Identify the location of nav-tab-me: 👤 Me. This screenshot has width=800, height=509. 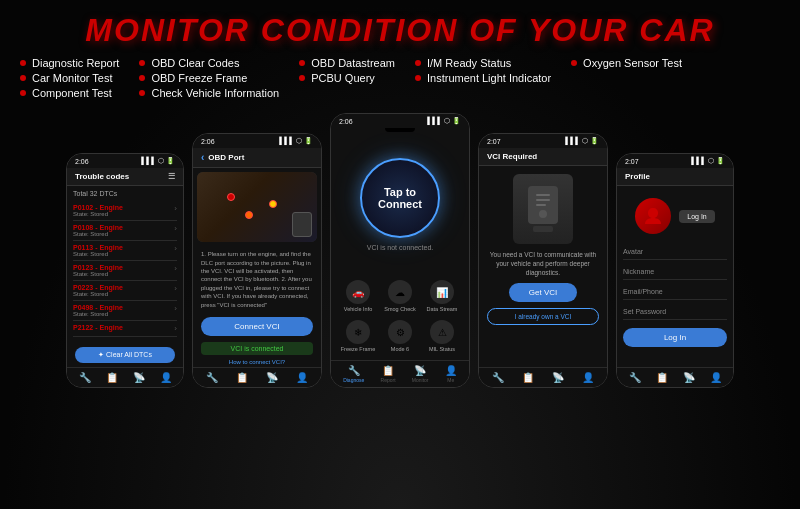
(451, 374).